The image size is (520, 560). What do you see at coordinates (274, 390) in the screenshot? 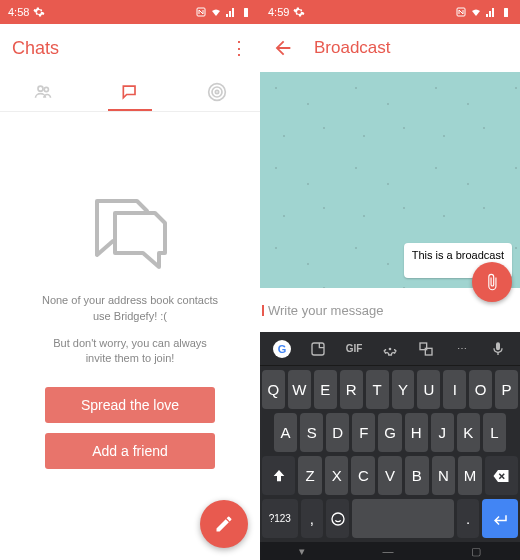
I see `key-q: Q` at bounding box center [274, 390].